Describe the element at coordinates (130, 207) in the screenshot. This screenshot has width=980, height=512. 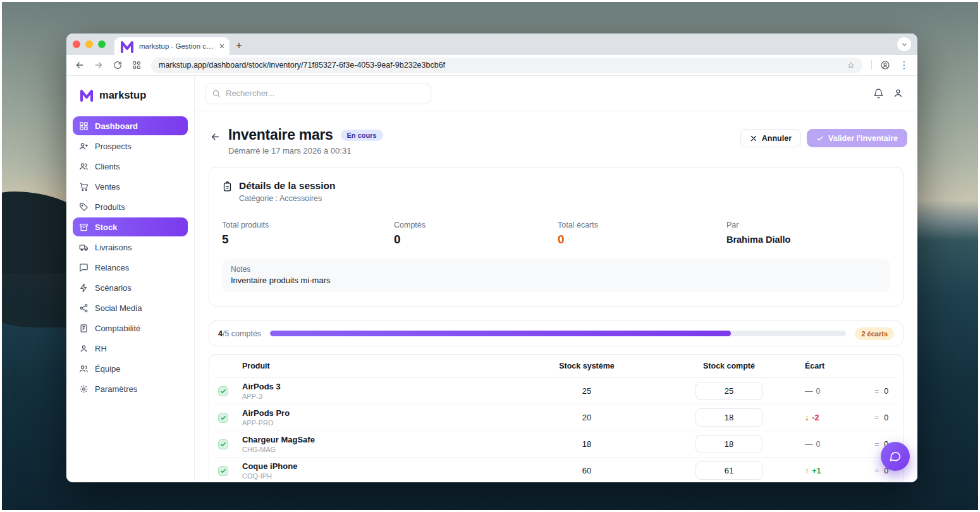
I see `sidebar-item-produits: Produits` at that location.